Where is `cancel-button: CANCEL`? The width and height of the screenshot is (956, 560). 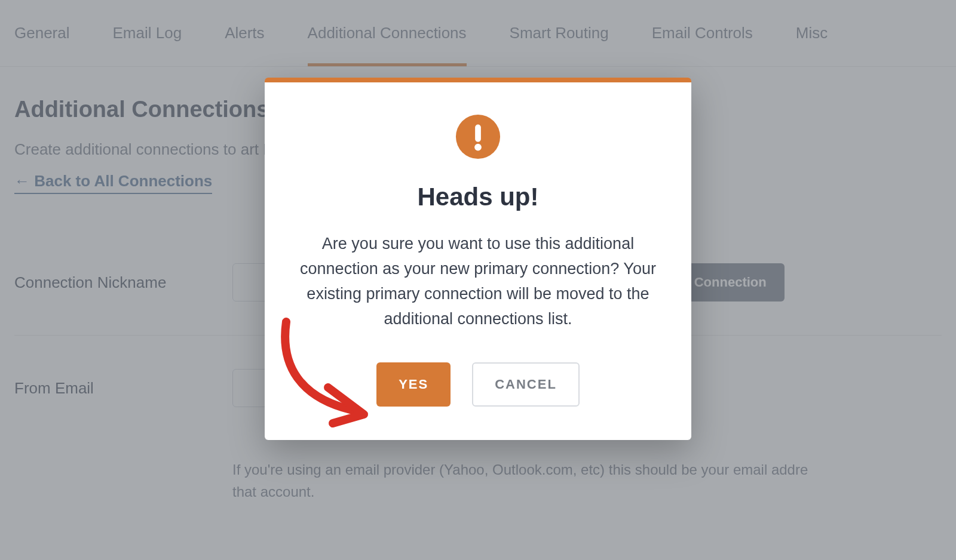
cancel-button: CANCEL is located at coordinates (526, 384).